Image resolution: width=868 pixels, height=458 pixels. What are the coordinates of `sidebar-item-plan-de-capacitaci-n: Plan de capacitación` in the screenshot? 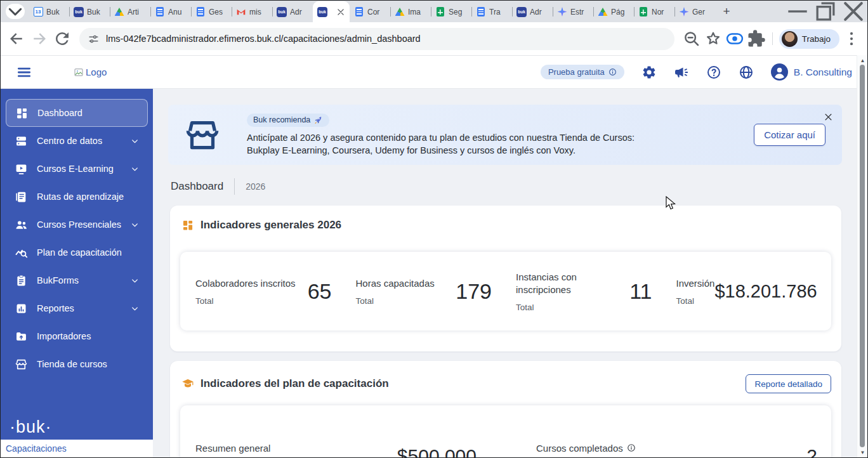 It's located at (77, 252).